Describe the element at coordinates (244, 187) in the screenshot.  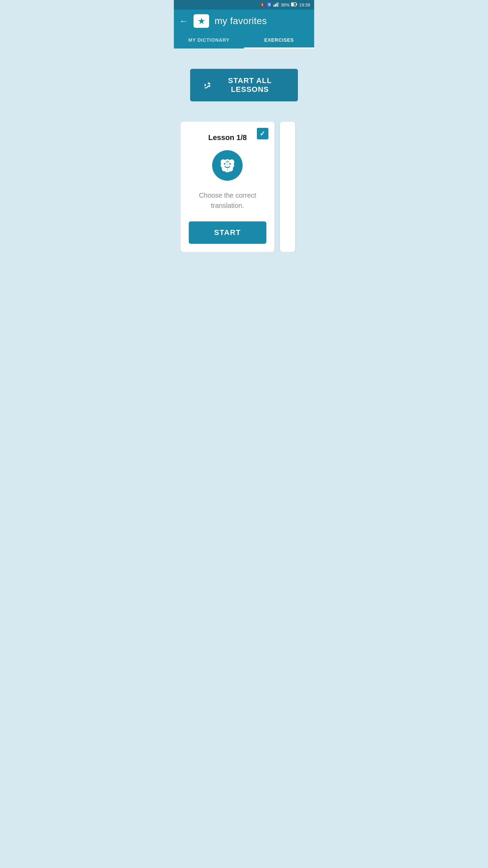
I see `cards-container: ✓ Lesson 1/8 Choose the correct translat…` at that location.